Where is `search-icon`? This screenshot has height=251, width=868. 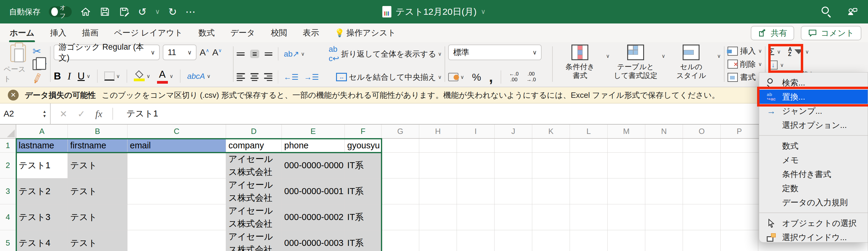
search-icon is located at coordinates (827, 12).